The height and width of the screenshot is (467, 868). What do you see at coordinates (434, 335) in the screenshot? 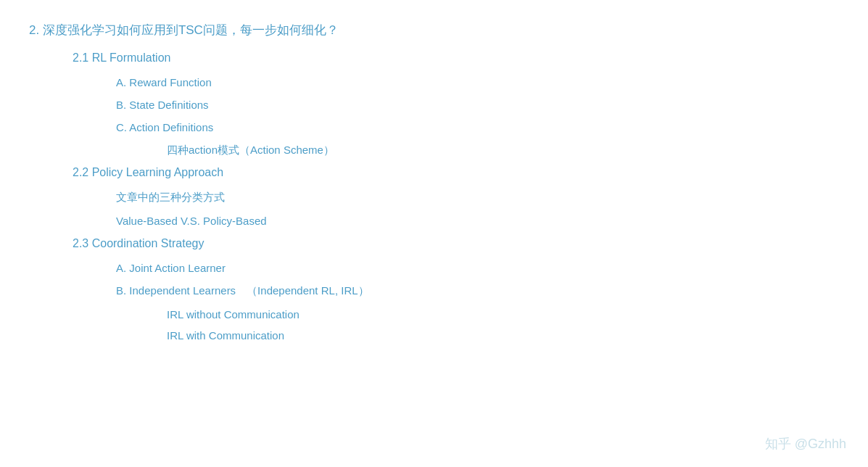
I see `section-2-3-sub-irl-comm: IRL with Communication` at bounding box center [434, 335].